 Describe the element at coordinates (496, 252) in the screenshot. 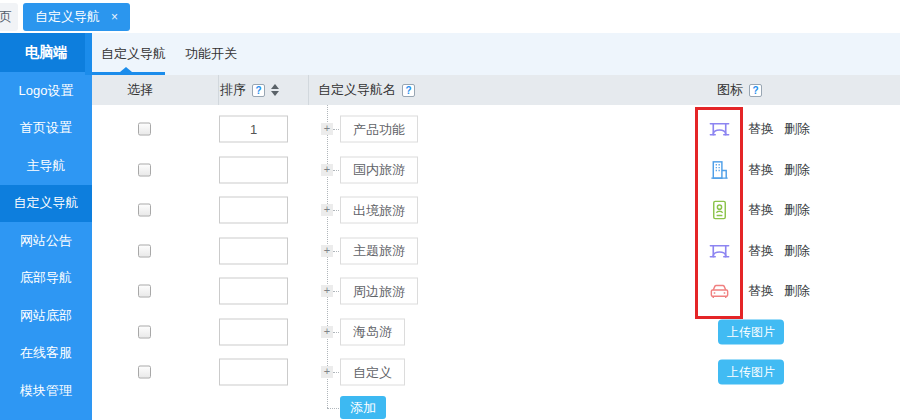

I see `table-row: +主题旅游替换删除` at that location.